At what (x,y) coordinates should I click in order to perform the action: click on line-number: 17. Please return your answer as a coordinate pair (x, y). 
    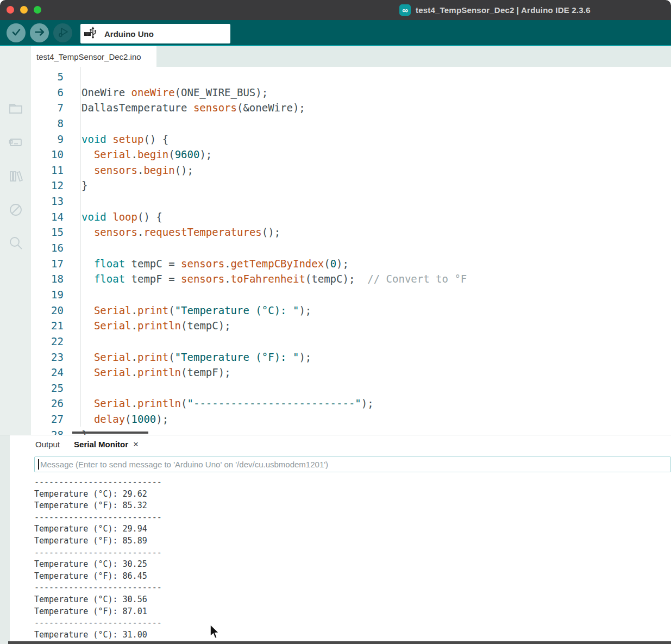
    Looking at the image, I should click on (47, 264).